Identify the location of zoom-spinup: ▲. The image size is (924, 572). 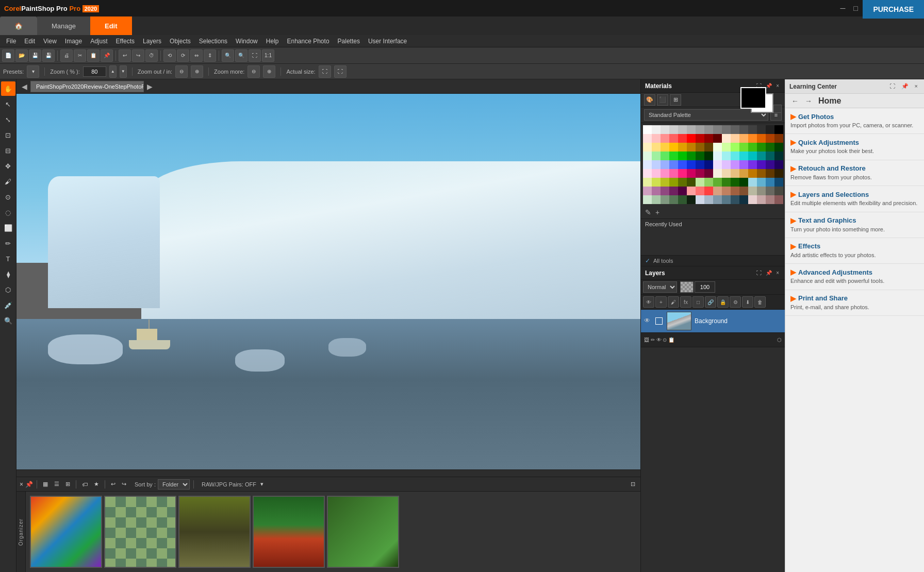
(113, 72).